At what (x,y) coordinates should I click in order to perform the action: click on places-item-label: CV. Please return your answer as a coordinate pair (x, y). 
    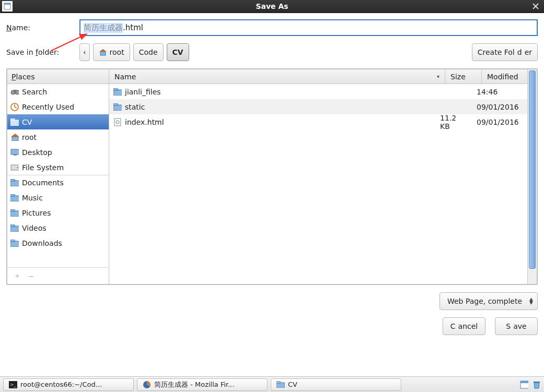
    Looking at the image, I should click on (27, 122).